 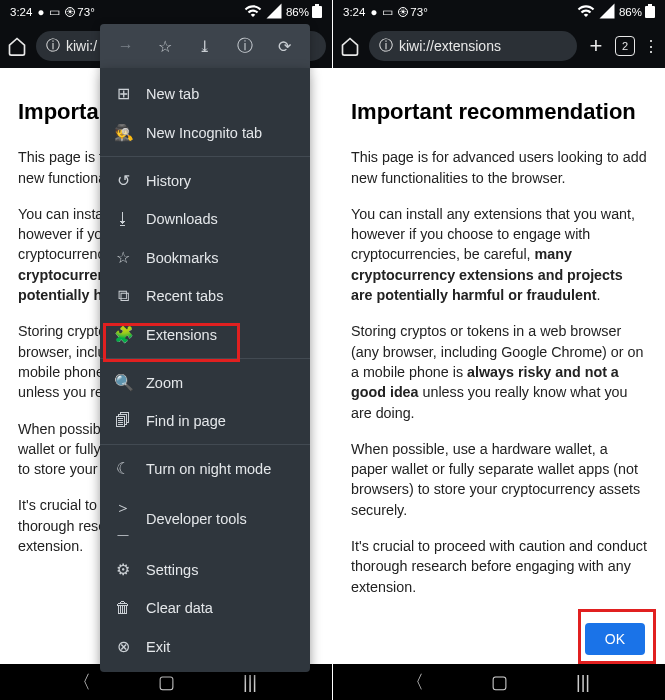 I want to click on status-bar: 3:24 ● ▭ ☀ 73° 86%, so click(x=166, y=12).